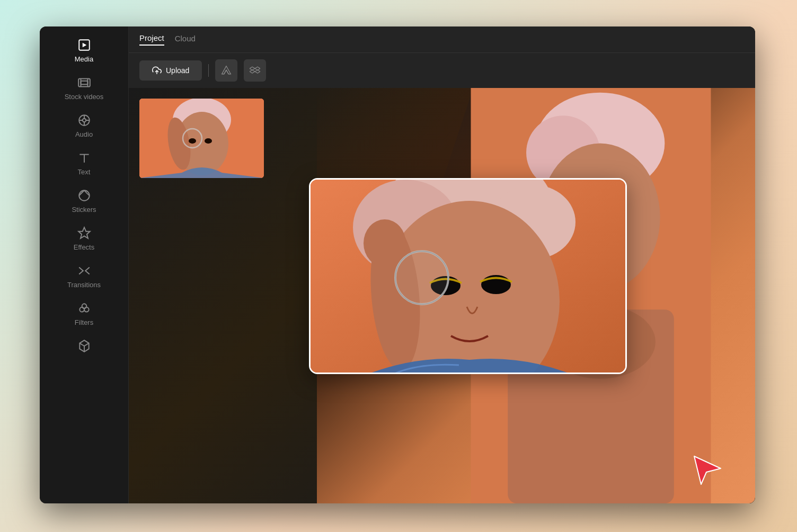  I want to click on sidebar-label-audio: Audio, so click(84, 135).